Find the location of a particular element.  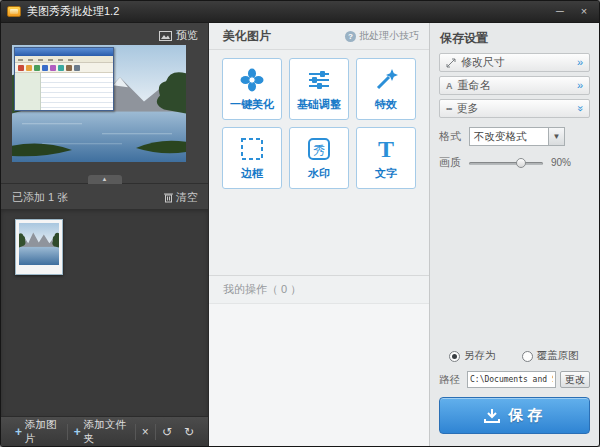

overwrite-label: 覆盖原图 is located at coordinates (558, 356).